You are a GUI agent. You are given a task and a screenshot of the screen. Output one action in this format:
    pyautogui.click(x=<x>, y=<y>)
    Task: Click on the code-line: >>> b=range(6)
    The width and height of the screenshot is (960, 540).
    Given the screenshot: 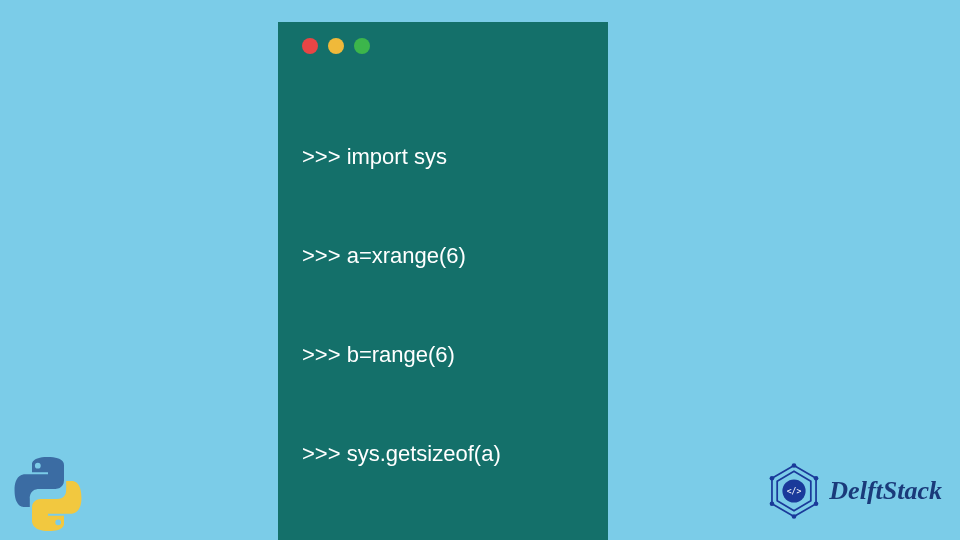 What is the action you would take?
    pyautogui.click(x=445, y=354)
    